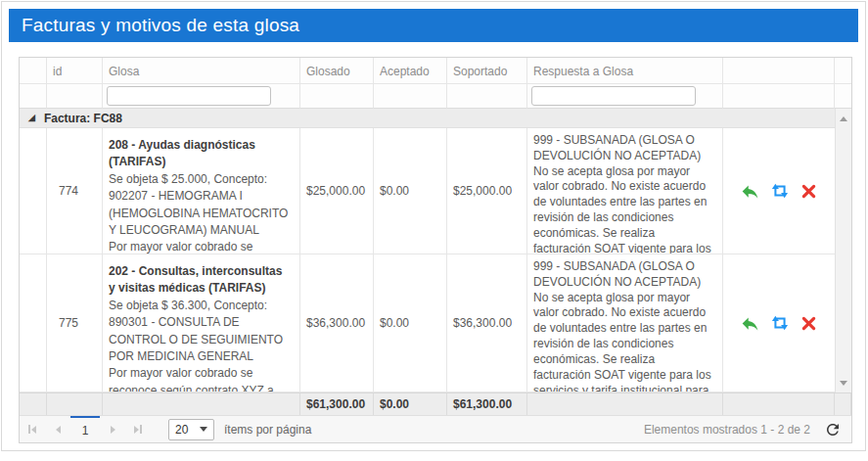 The image size is (868, 461). What do you see at coordinates (487, 70) in the screenshot?
I see `column-header-soportado: Soportado` at bounding box center [487, 70].